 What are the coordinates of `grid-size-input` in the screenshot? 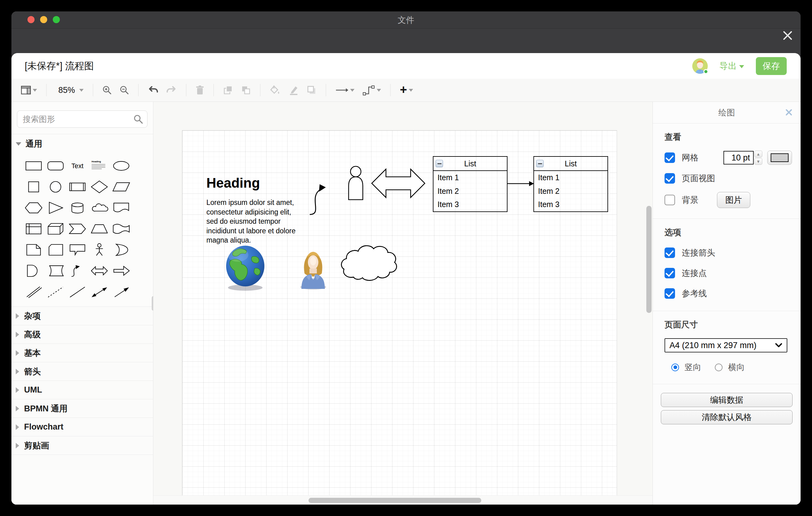 It's located at (738, 158).